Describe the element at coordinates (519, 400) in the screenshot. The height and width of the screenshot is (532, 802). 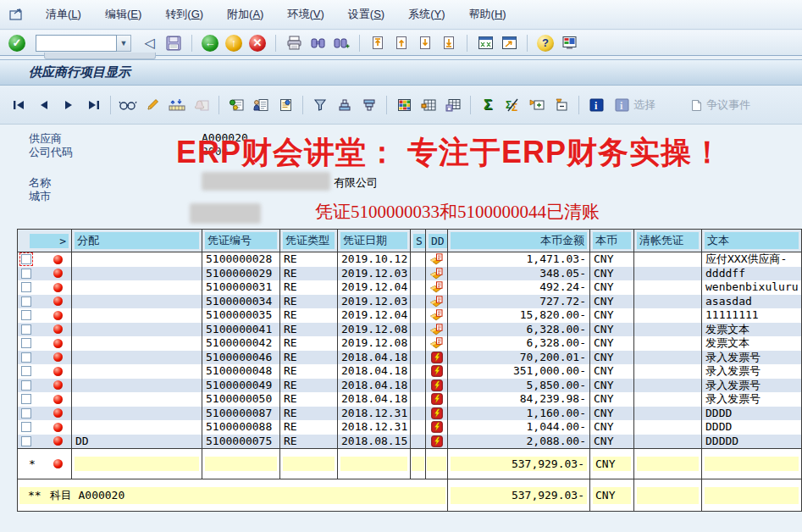
I see `amount-cell: 84,239.98-` at that location.